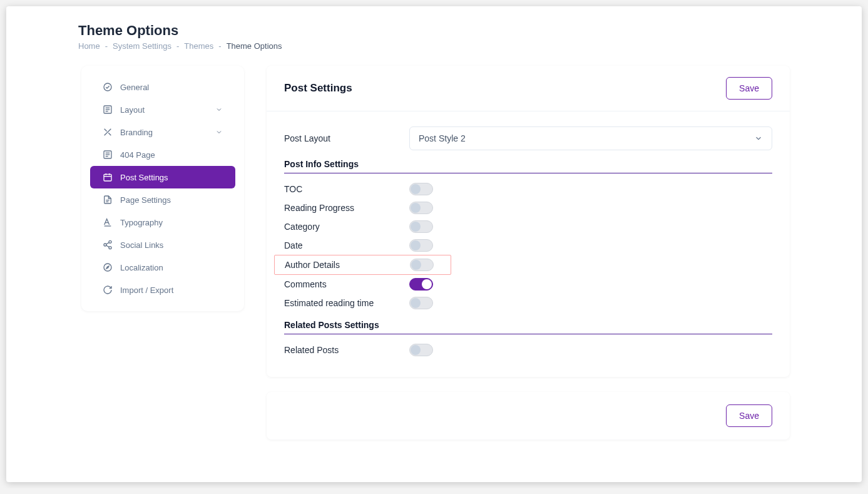  Describe the element at coordinates (163, 267) in the screenshot. I see `sidebar-item-localization: Localization` at that location.